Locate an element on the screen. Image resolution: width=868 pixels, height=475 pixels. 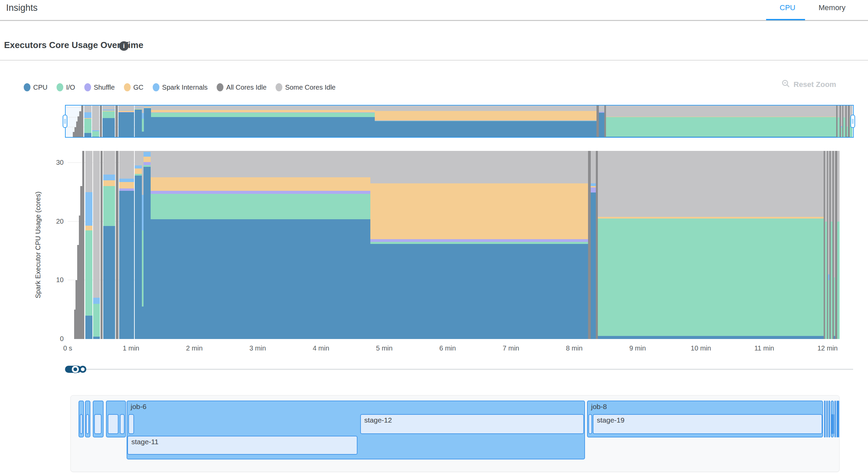
info-icon: i is located at coordinates (124, 46).